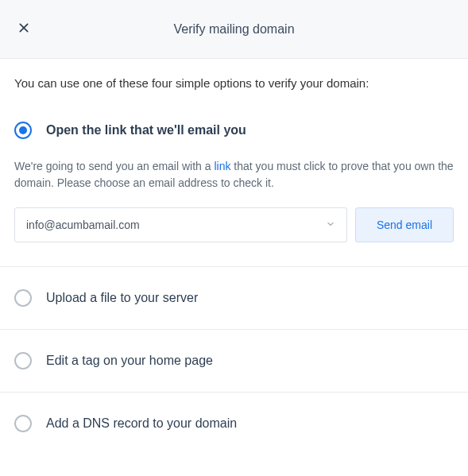 Image resolution: width=468 pixels, height=476 pixels. What do you see at coordinates (146, 130) in the screenshot?
I see `option-email-link-label: Open the link that we'll email you` at bounding box center [146, 130].